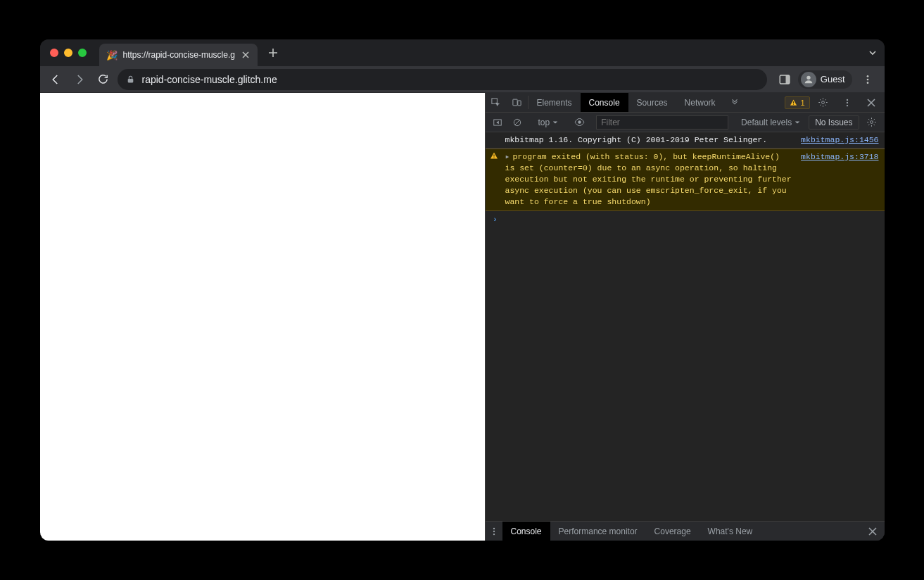 This screenshot has width=924, height=580. I want to click on console-filter-input, so click(662, 122).